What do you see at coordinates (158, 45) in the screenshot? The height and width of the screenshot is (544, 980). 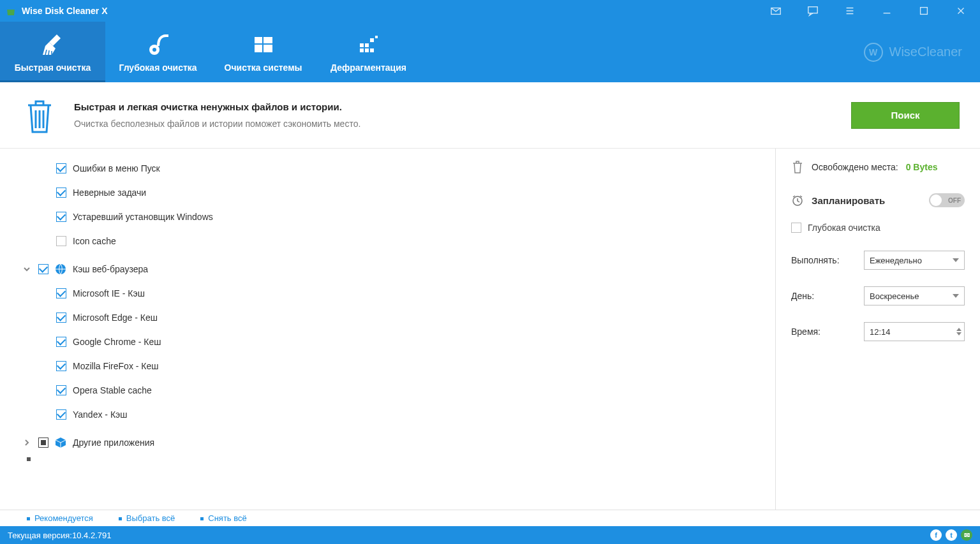 I see `vacuum-icon` at bounding box center [158, 45].